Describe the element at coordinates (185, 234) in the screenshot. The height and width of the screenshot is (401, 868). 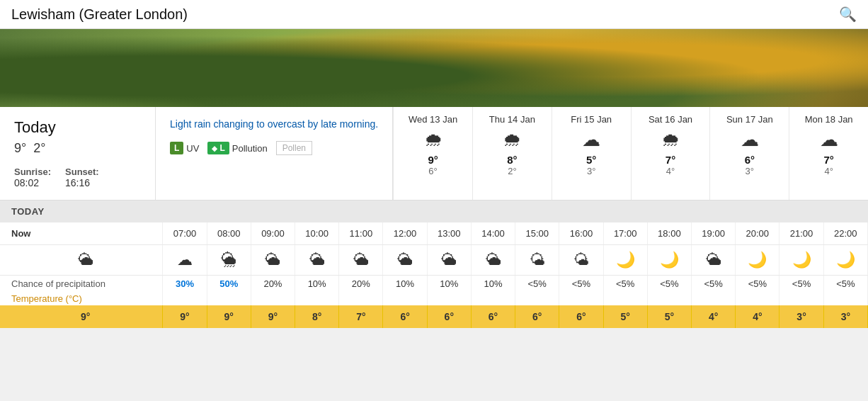
I see `hour-header: 07:00` at that location.